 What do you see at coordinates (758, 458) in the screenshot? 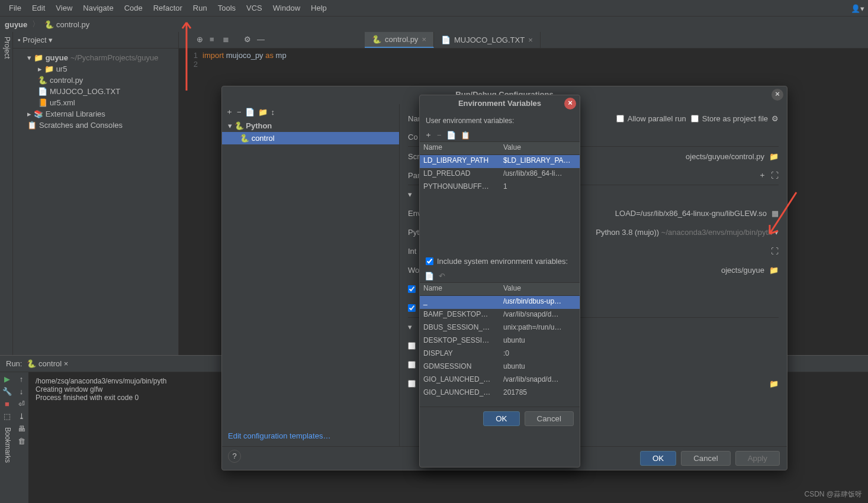
I see `apply-button: Apply` at bounding box center [758, 458].